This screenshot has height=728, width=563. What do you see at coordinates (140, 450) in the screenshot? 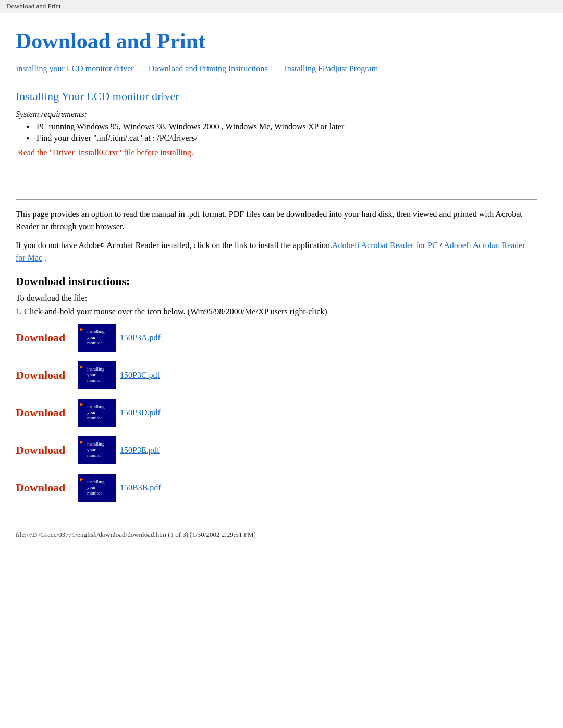
I see `pdf-link-4: 150P3E.pdf` at bounding box center [140, 450].